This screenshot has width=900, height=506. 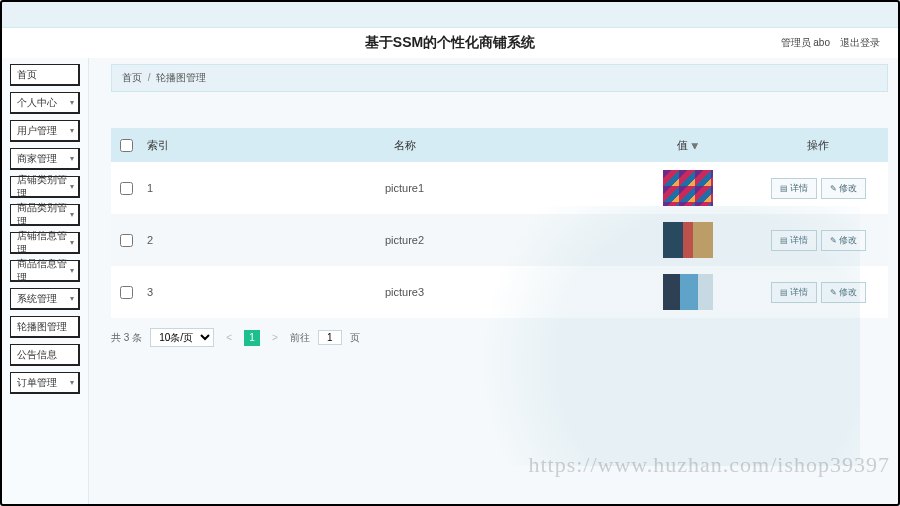 I want to click on sidebar-item-label: 商品类别管理, so click(x=44, y=215).